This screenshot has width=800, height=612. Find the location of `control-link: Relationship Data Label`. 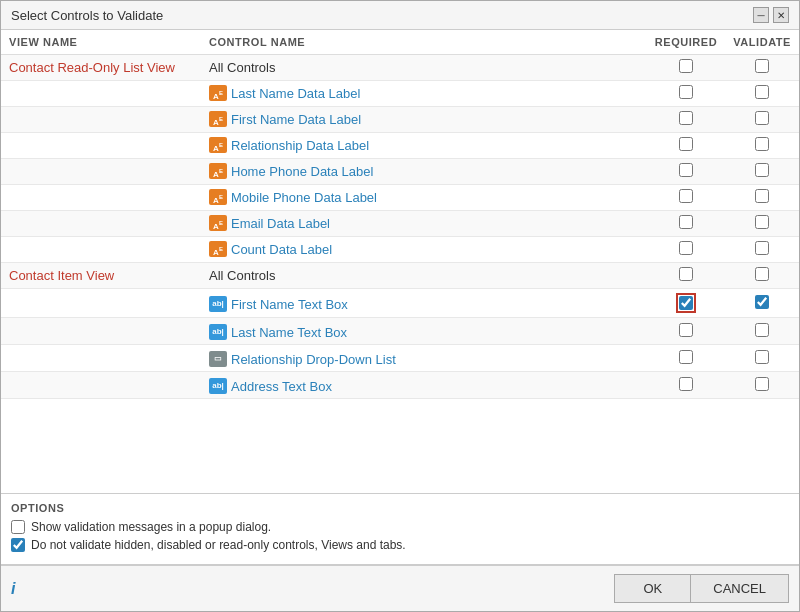

control-link: Relationship Data Label is located at coordinates (300, 146).